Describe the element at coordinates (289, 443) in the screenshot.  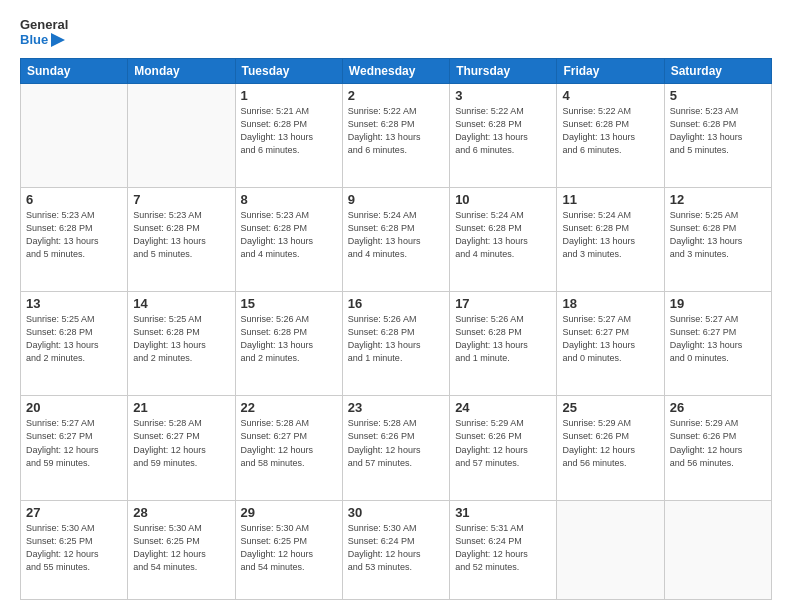
I see `day-info: Sunrise: 5:28 AM Sunset: 6:27 PM Dayligh…` at that location.